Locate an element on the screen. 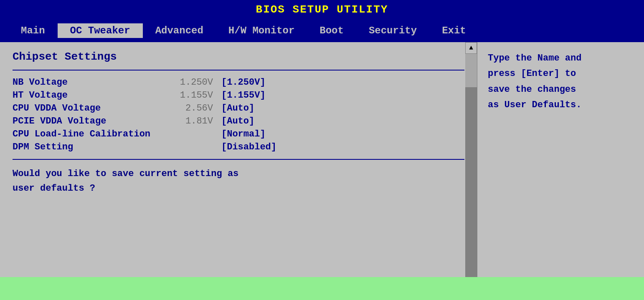 This screenshot has width=644, height=300. prompt-text: Would you like to save current setting a… is located at coordinates (238, 181).